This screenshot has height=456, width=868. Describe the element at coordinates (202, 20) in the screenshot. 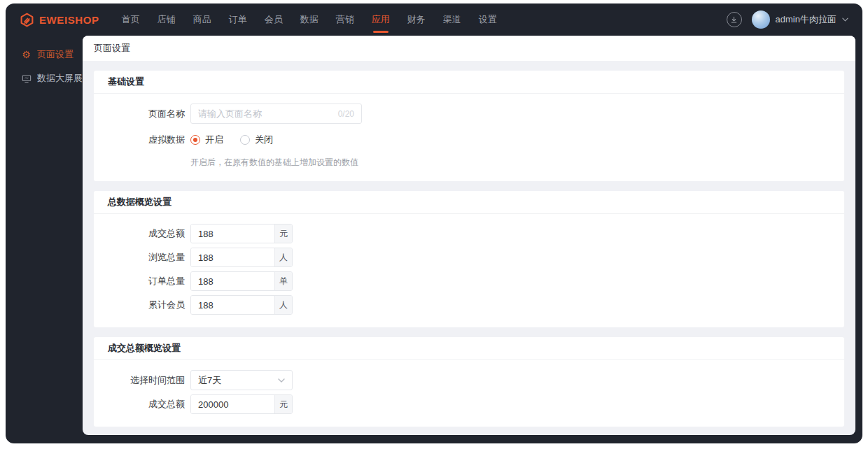

I see `nav-item-goods: 商品` at that location.